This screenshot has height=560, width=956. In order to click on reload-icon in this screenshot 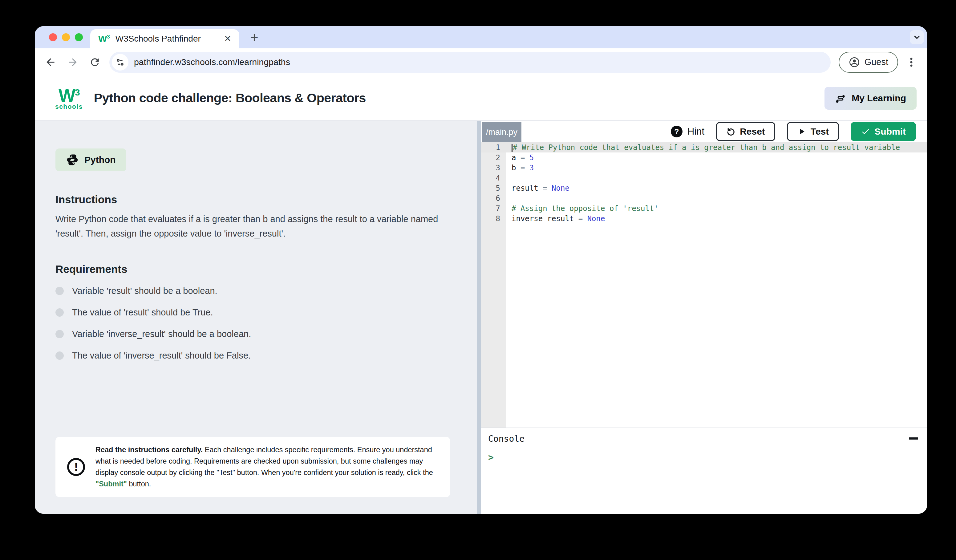, I will do `click(95, 62)`.